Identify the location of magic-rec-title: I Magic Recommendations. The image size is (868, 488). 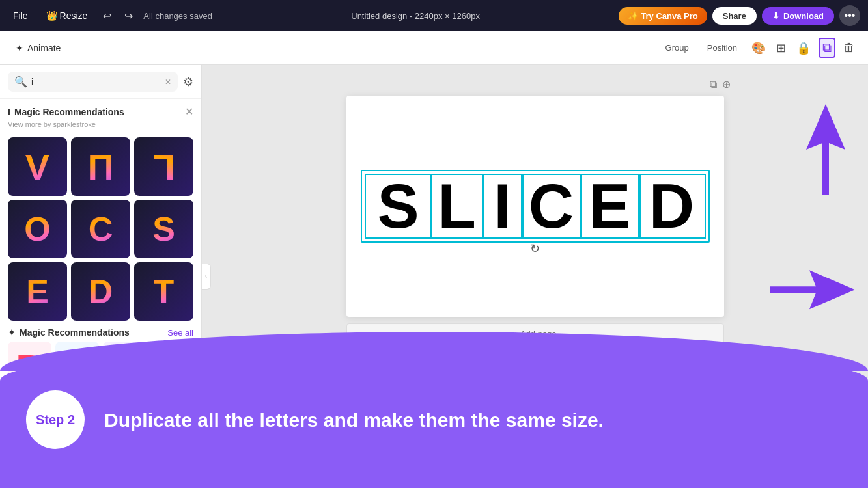
(66, 112).